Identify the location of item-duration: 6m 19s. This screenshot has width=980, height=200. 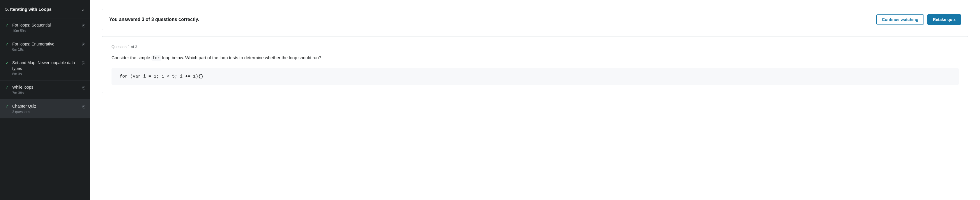
(46, 50).